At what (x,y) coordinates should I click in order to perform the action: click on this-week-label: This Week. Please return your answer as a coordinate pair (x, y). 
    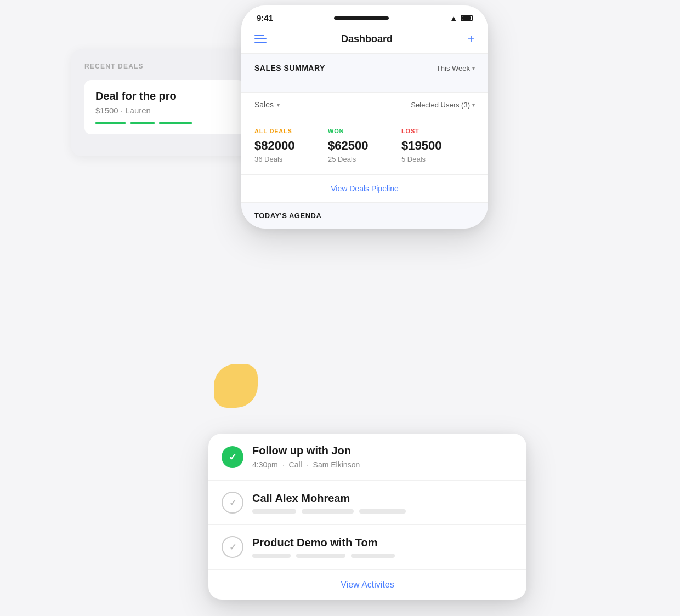
    Looking at the image, I should click on (453, 68).